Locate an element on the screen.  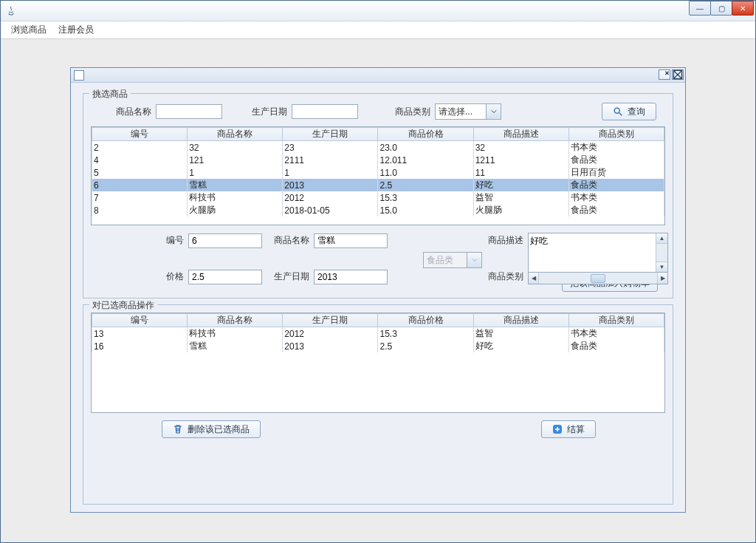
table-cell: 2012 is located at coordinates (331, 198).